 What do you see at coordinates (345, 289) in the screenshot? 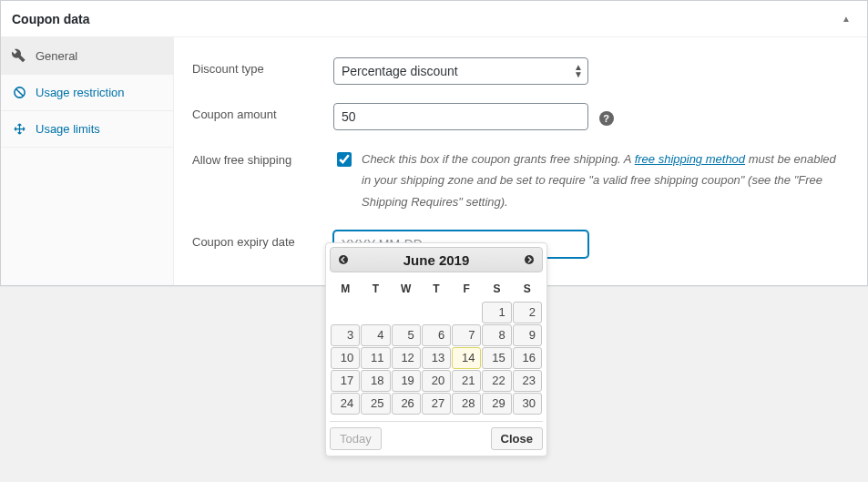
I see `weekday-header: M` at bounding box center [345, 289].